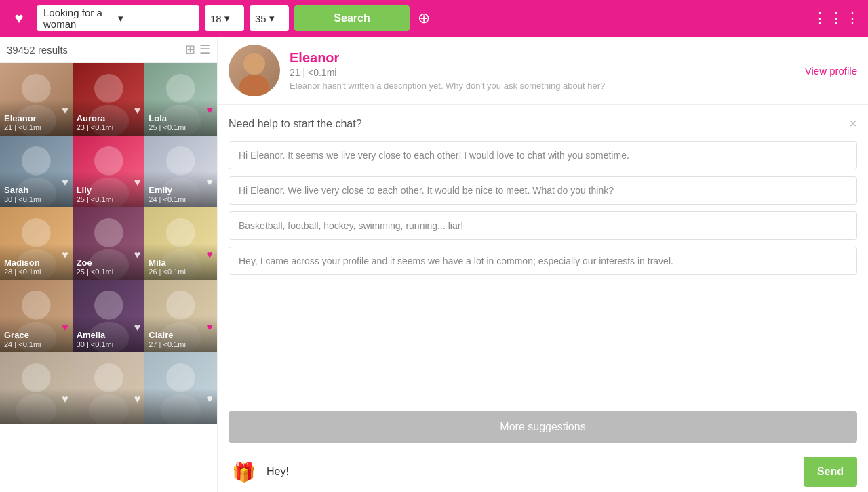 This screenshot has width=868, height=492. Describe the element at coordinates (37, 263) in the screenshot. I see `card-name: Madison` at that location.